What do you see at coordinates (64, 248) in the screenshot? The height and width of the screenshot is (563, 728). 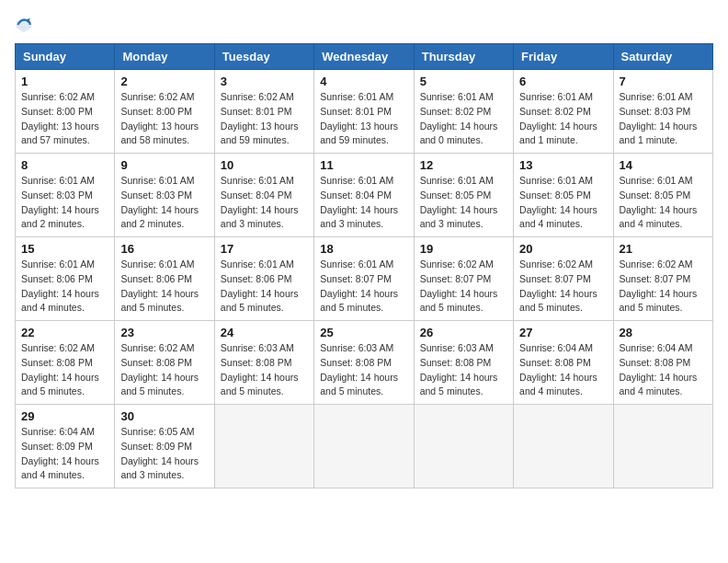 I see `day-number: 15` at bounding box center [64, 248].